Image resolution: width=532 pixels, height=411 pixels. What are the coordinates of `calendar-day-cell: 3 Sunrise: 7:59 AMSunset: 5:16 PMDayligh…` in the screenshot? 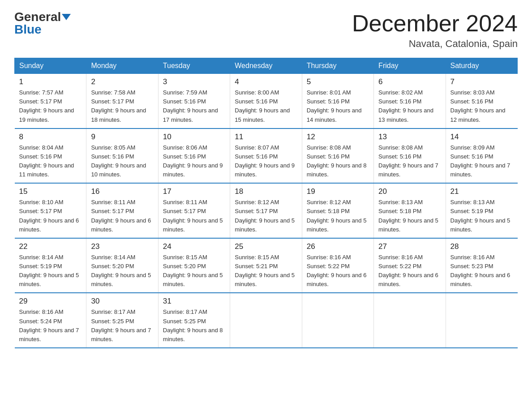 It's located at (194, 101).